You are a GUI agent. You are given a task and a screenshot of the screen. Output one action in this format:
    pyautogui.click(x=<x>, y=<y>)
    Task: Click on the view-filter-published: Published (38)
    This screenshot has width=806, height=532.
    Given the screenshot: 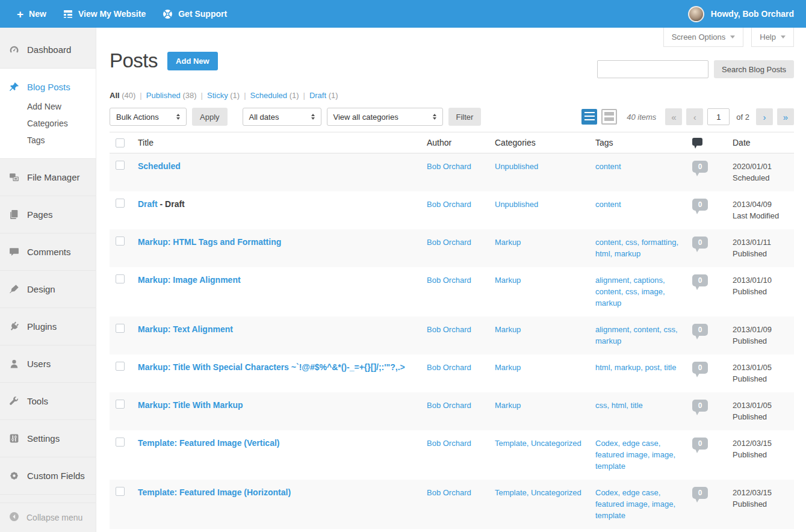 What is the action you would take?
    pyautogui.click(x=172, y=95)
    